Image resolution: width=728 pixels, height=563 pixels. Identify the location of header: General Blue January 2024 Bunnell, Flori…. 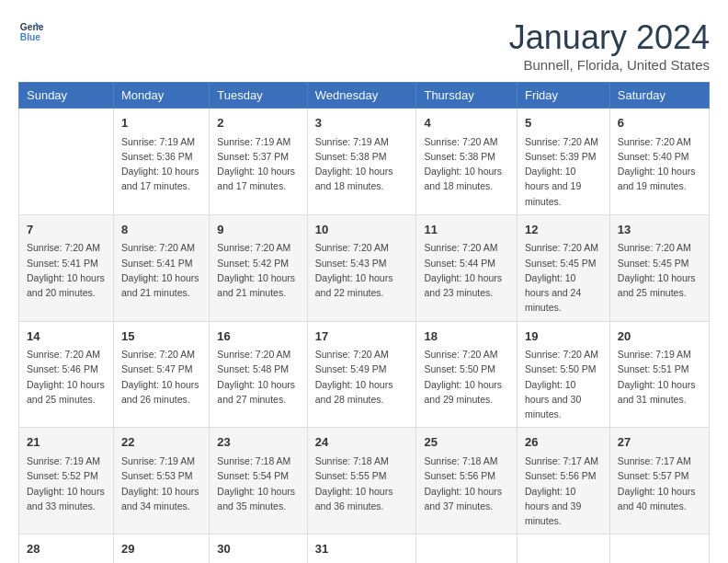
(364, 46).